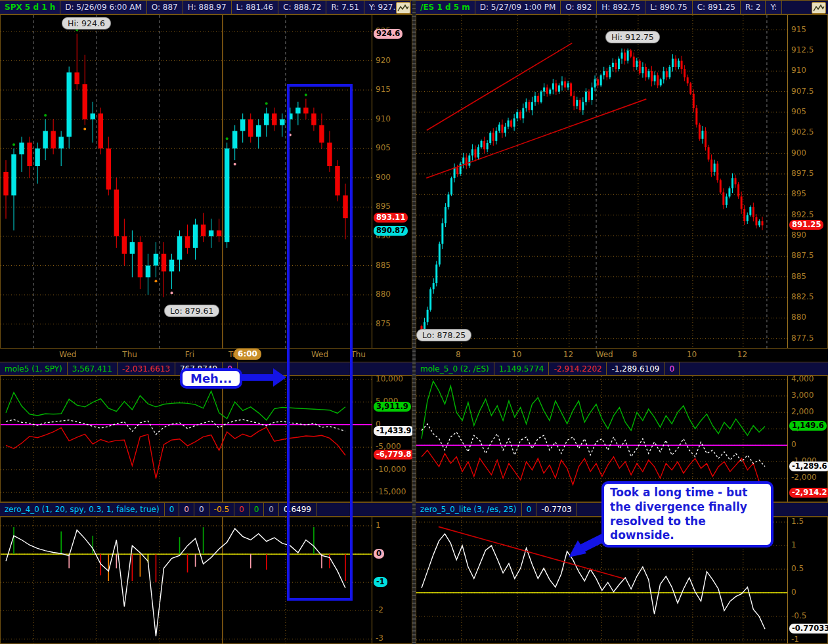 This screenshot has height=644, width=828. Describe the element at coordinates (808, 425) in the screenshot. I see `axis-price-badge: 1,149.6` at that location.